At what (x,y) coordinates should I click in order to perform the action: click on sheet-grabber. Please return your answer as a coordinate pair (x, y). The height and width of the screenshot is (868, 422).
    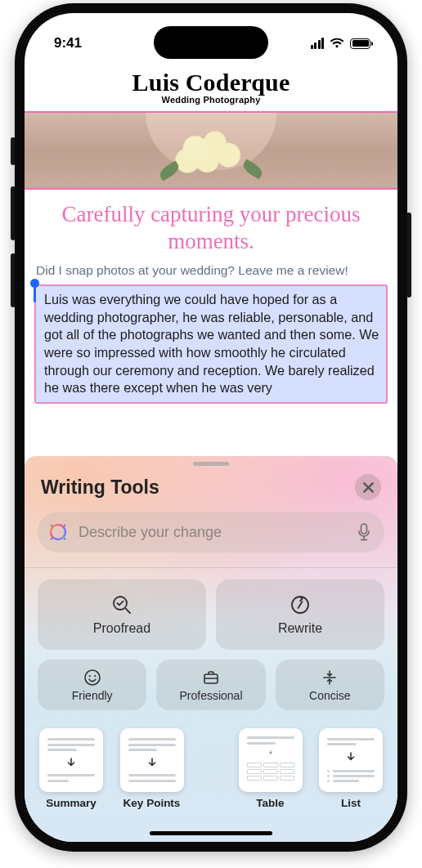
    Looking at the image, I should click on (211, 464).